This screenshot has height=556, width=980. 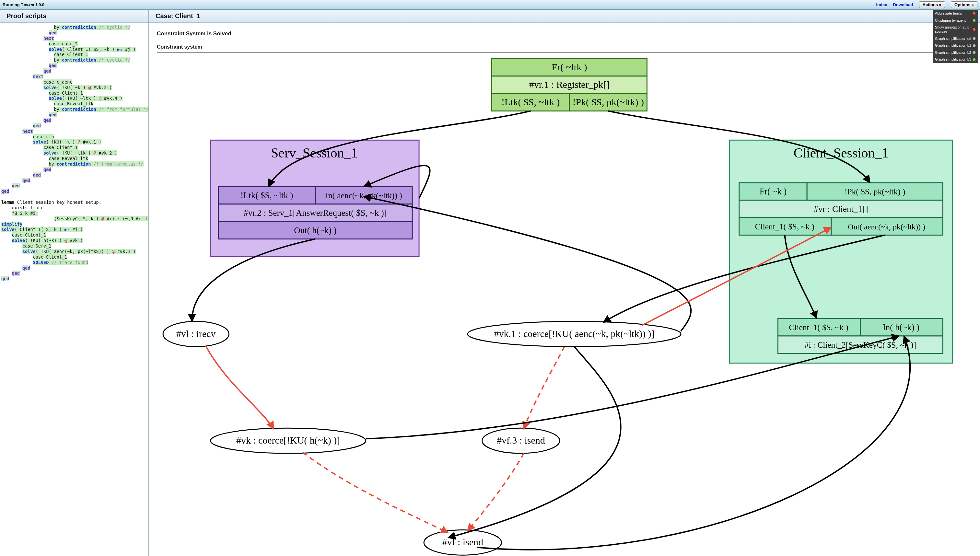 What do you see at coordinates (881, 5) in the screenshot?
I see `nav-index: Index` at bounding box center [881, 5].